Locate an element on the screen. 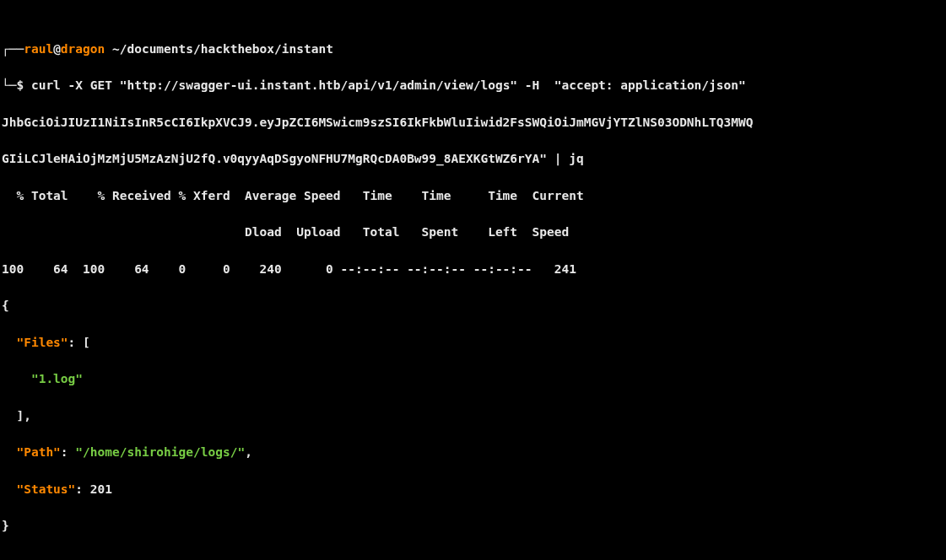 This screenshot has width=946, height=560. curl-header-1b: Dload Upload Total Spent Left Speed is located at coordinates (473, 233).